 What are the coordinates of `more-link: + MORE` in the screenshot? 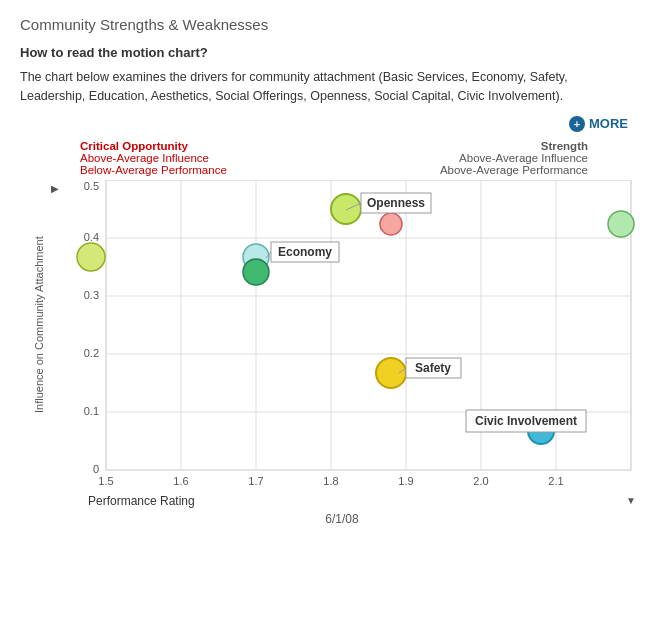 It's located at (324, 124).